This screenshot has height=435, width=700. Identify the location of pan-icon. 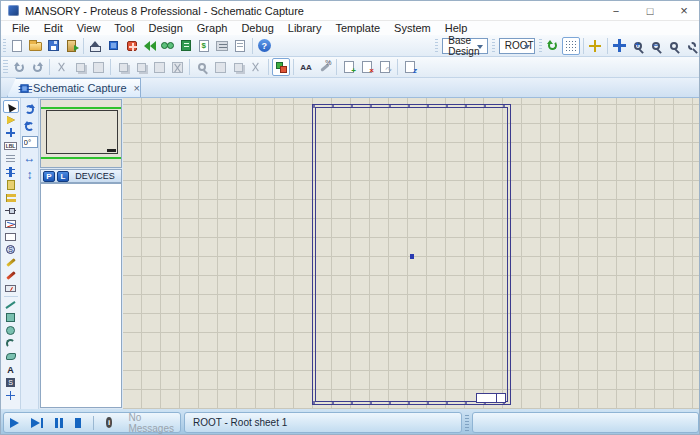
(620, 46).